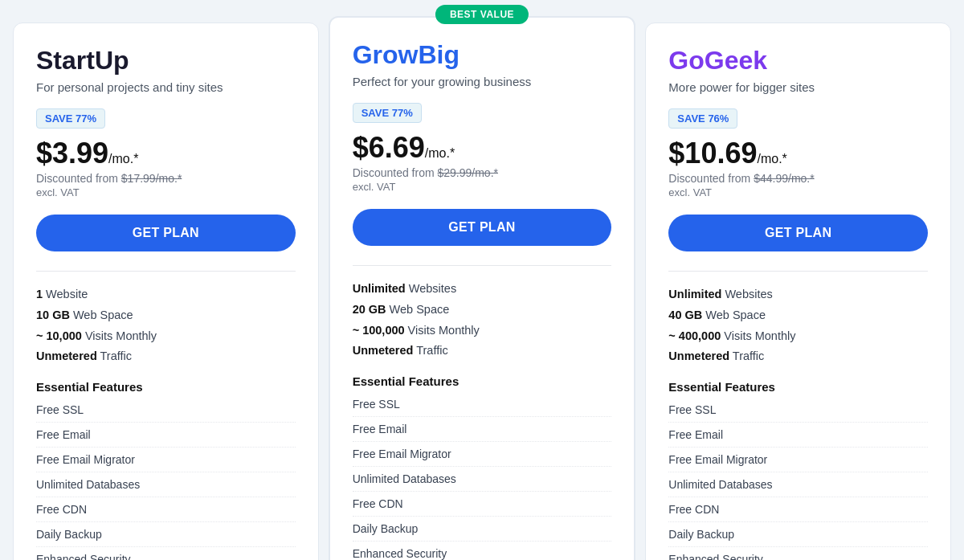 The image size is (964, 560). Describe the element at coordinates (482, 148) in the screenshot. I see `price-main: $6.69/mo.*` at that location.